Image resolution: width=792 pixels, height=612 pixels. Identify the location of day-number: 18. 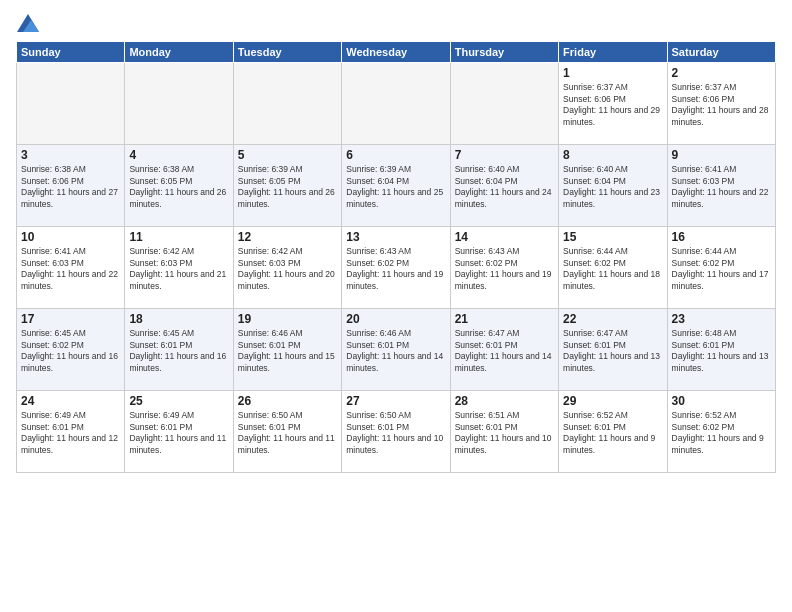
(178, 319).